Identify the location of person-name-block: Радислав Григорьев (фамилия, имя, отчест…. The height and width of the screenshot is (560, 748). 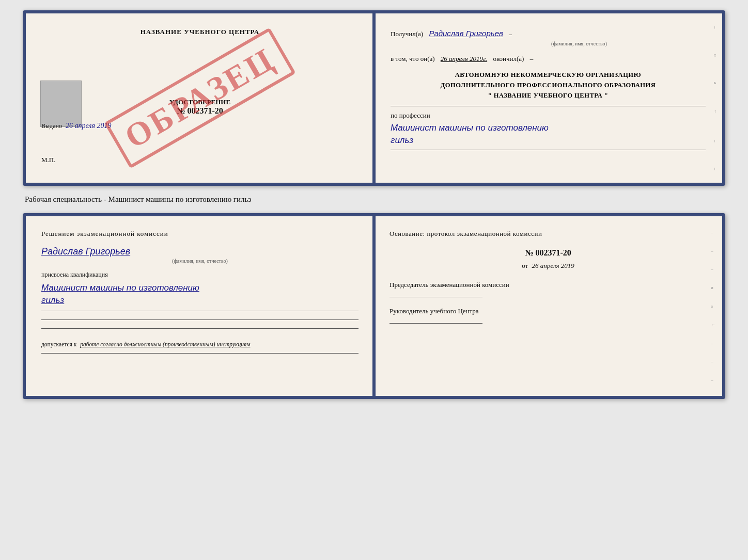
(200, 255).